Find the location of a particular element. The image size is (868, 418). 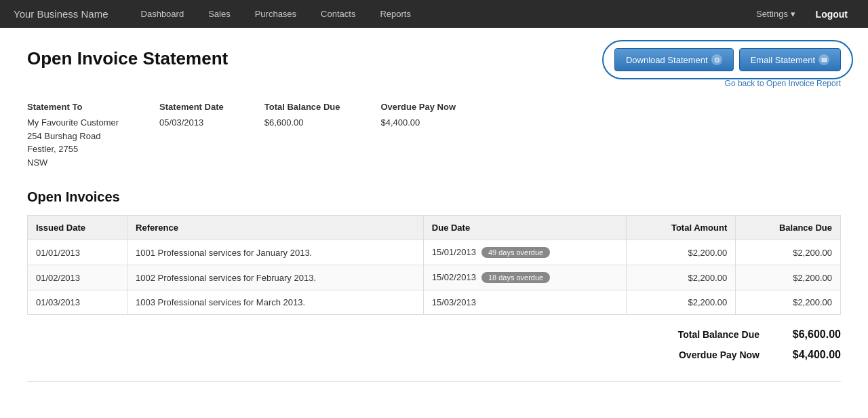

total-balance-value: $6,600.00 is located at coordinates (302, 123).